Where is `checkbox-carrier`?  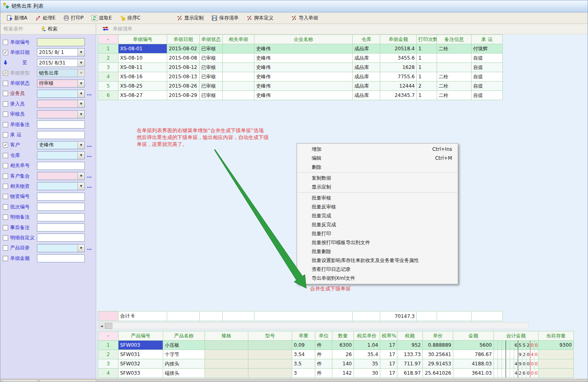
checkbox-carrier is located at coordinates (6, 135).